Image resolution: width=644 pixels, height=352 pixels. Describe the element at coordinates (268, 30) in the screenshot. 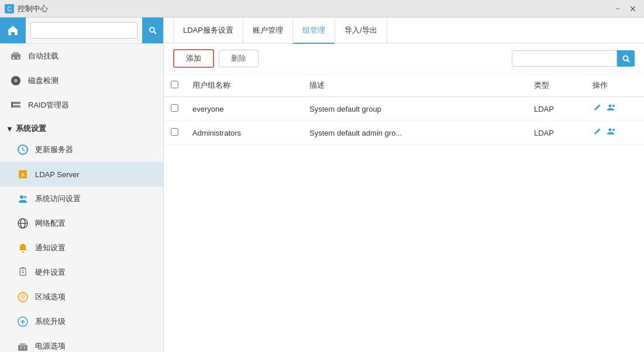

I see `tab-account-management: 账户管理` at that location.